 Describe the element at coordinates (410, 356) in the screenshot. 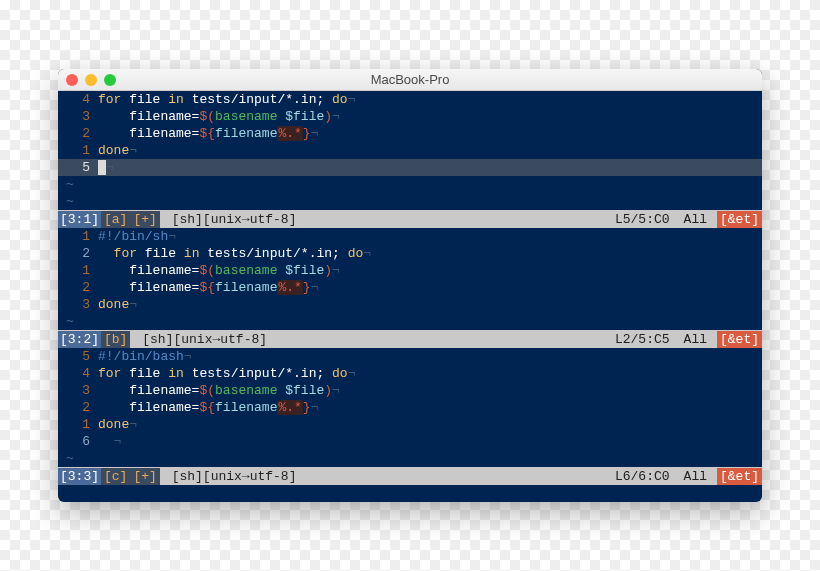

I see `code-line: 5#!/bin/bash¬` at that location.